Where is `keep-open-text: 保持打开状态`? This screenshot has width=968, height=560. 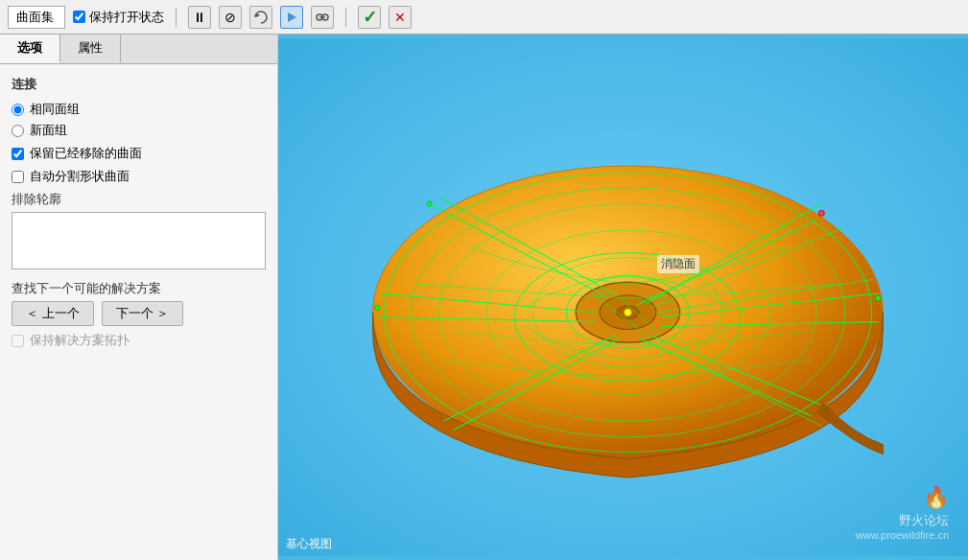 keep-open-text: 保持打开状态 is located at coordinates (127, 17).